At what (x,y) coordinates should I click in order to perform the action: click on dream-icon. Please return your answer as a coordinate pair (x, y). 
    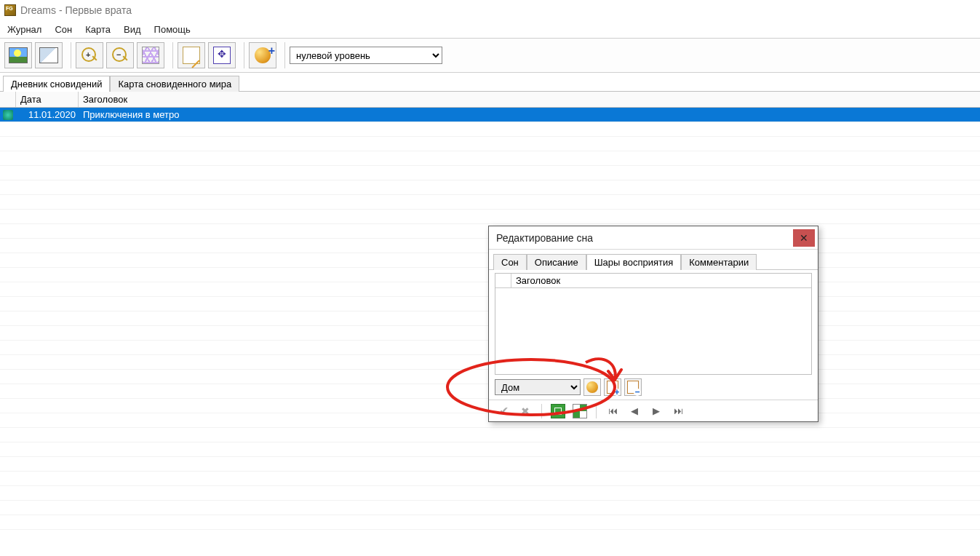
    Looking at the image, I should click on (8, 115).